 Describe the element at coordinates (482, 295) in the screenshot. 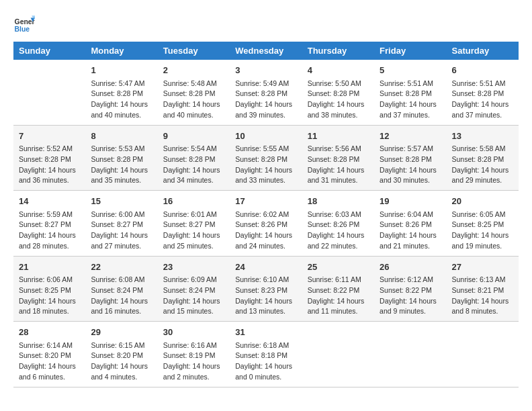

I see `day-info: Sunrise: 6:13 AM Sunset: 8:21 PM Dayligh…` at that location.